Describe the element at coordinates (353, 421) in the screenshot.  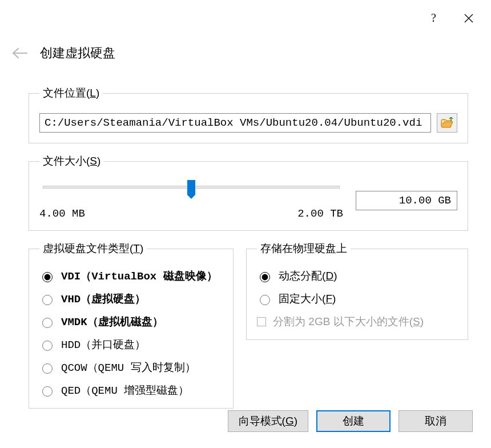
I see `create-button: 创建` at that location.